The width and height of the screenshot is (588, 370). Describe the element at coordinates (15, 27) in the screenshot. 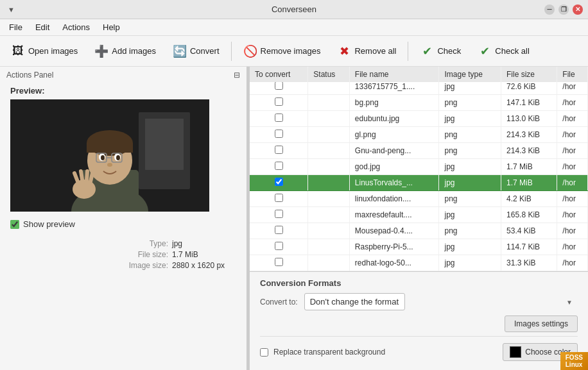

I see `menu-file: File` at that location.